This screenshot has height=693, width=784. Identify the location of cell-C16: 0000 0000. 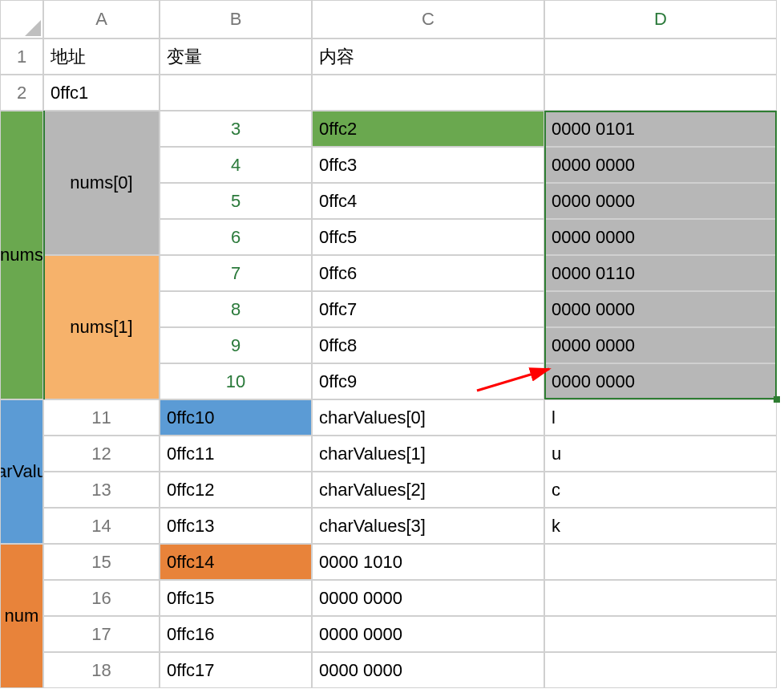
(428, 598).